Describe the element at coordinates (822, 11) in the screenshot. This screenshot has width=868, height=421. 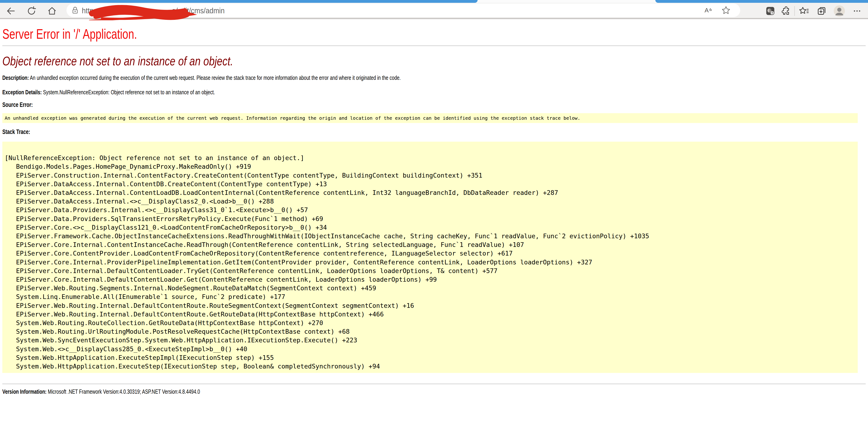
I see `collections-add-icon` at that location.